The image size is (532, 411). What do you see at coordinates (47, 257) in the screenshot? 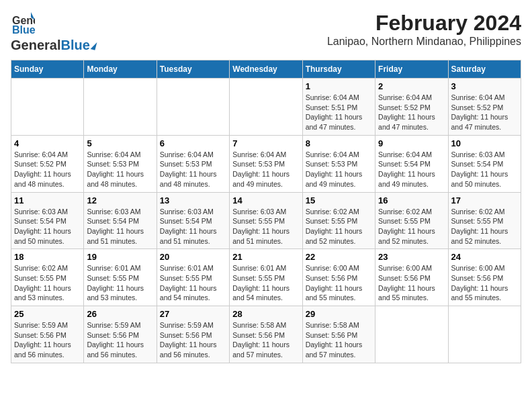
I see `day-number: 18` at bounding box center [47, 257].